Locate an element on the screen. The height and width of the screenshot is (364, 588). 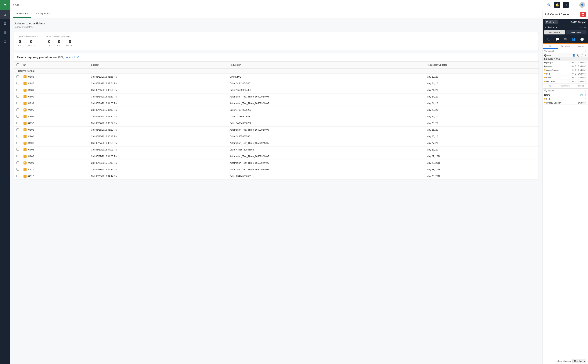
ticket-id-cell: T #4896 is located at coordinates (55, 117).